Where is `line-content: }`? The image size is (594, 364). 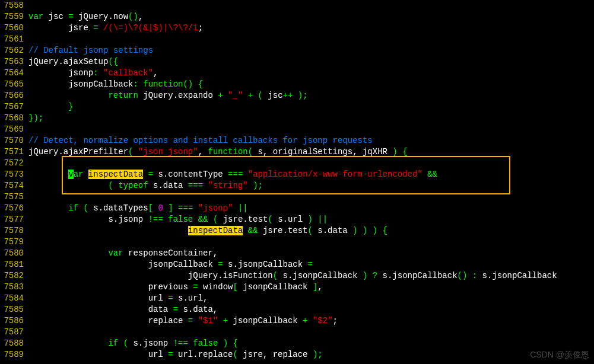
line-content: } is located at coordinates (310, 107).